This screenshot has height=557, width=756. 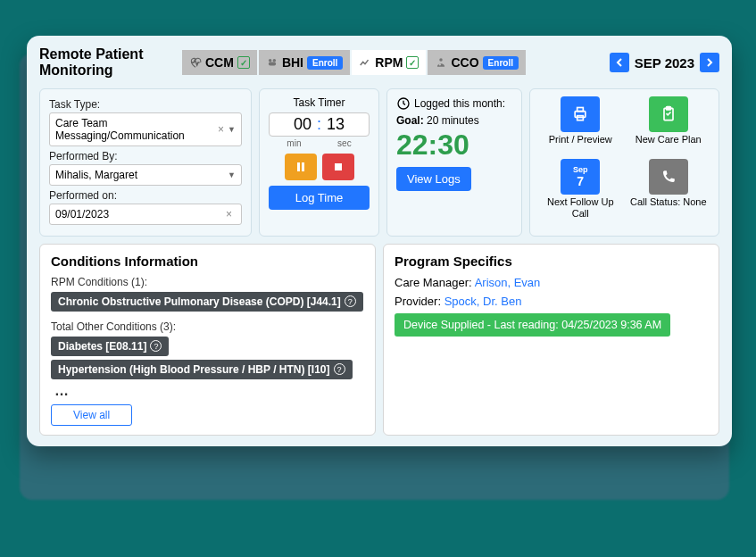 I want to click on program-header: Program Specifics, so click(x=552, y=261).